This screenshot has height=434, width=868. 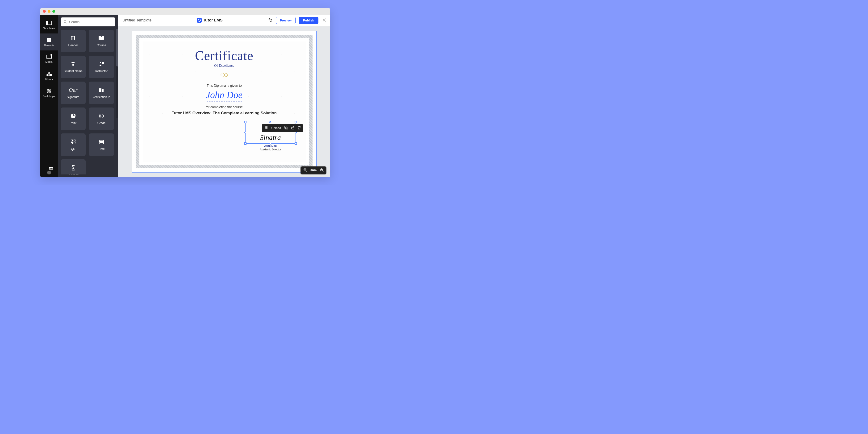 What do you see at coordinates (49, 42) in the screenshot?
I see `rail-elements: Elements` at bounding box center [49, 42].